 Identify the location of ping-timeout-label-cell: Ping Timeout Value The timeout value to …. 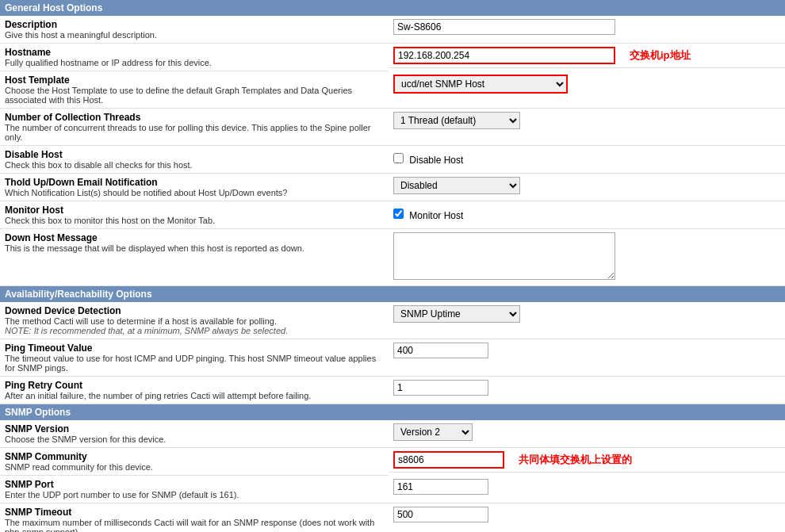
(194, 358).